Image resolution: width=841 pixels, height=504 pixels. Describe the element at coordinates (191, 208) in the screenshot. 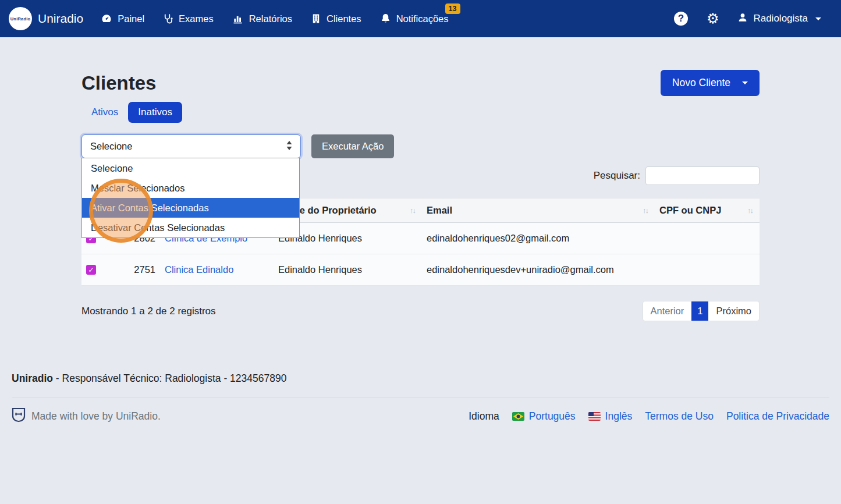

I see `dropdown-option-ativar: Ativar Contas Selecionadas` at that location.